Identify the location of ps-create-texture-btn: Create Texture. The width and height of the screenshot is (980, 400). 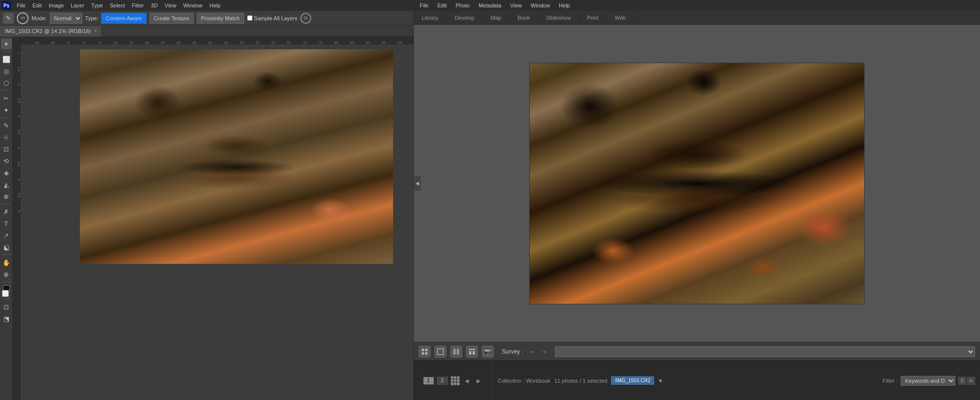
(172, 18).